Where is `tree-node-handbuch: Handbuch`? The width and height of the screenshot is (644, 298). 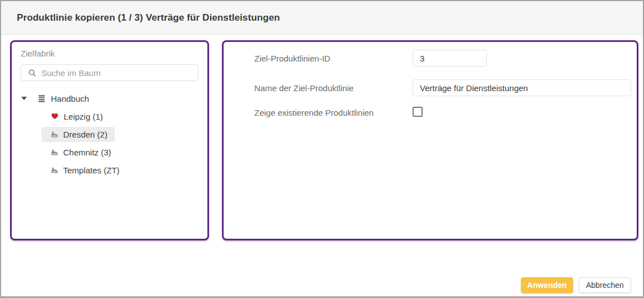
tree-node-handbuch: Handbuch is located at coordinates (110, 98).